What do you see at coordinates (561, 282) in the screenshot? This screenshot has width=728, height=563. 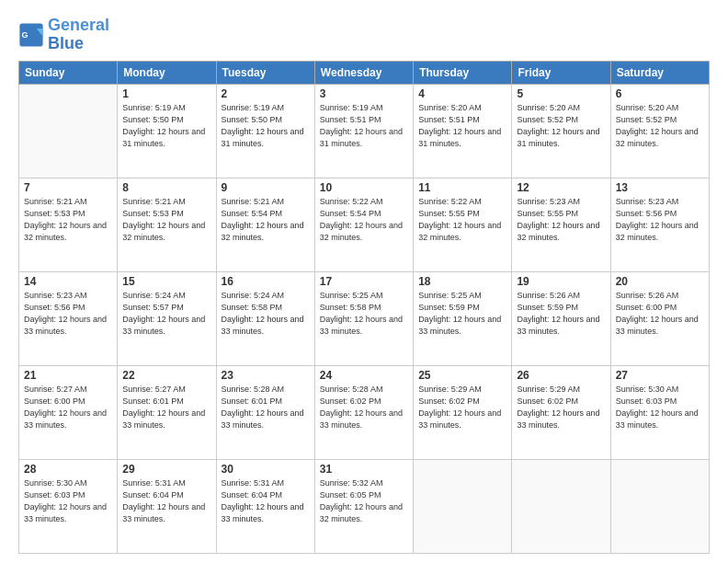 I see `day-number: 19` at bounding box center [561, 282].